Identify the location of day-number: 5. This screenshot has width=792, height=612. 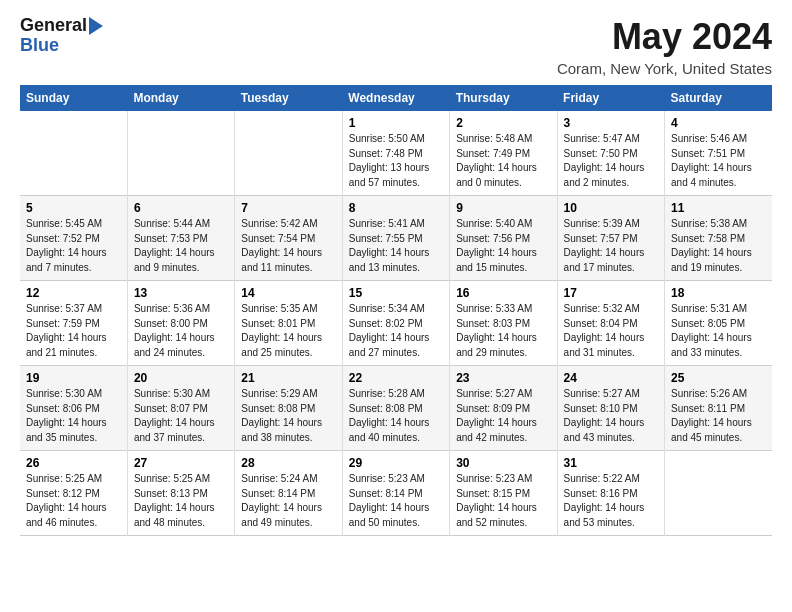
(74, 208).